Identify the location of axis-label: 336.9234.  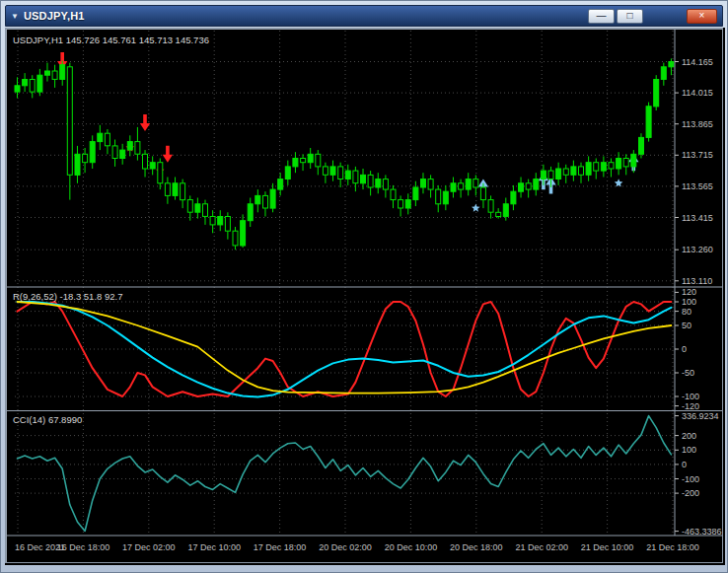
(700, 416).